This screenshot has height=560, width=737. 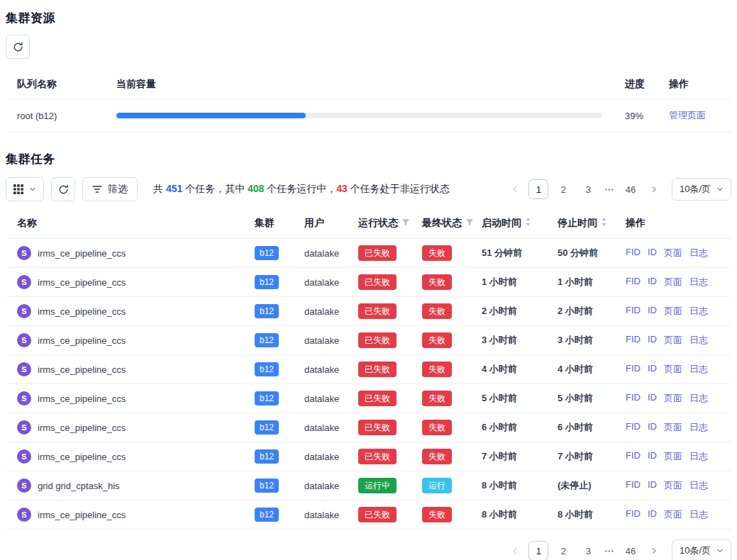 What do you see at coordinates (437, 369) in the screenshot?
I see `final-status-badge: 失败` at bounding box center [437, 369].